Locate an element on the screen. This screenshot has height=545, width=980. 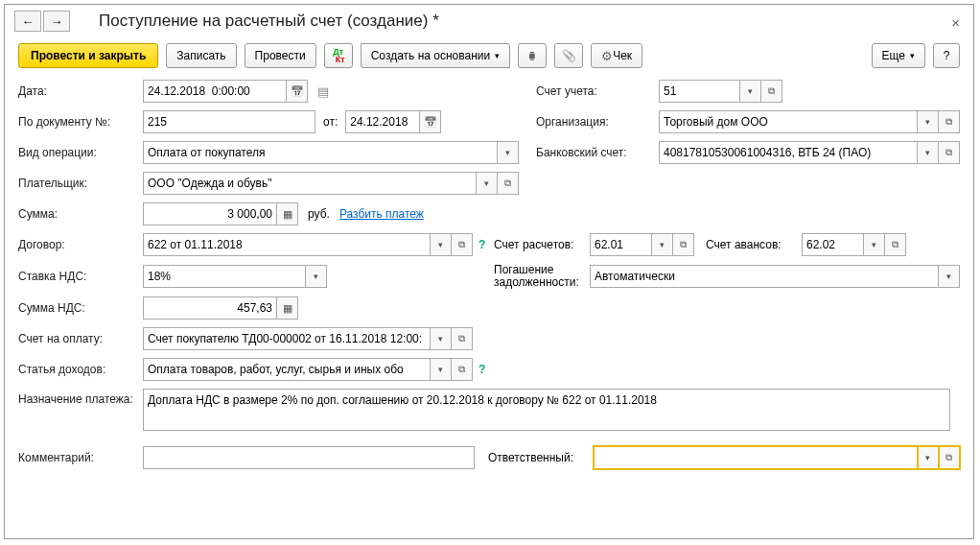
invoice-input is located at coordinates (287, 339).